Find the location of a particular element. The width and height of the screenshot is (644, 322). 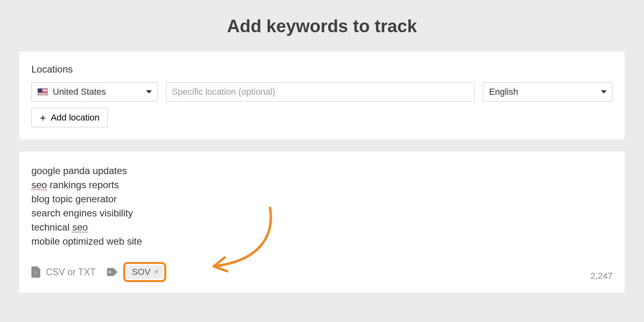

character-count: 2,247 is located at coordinates (601, 276).